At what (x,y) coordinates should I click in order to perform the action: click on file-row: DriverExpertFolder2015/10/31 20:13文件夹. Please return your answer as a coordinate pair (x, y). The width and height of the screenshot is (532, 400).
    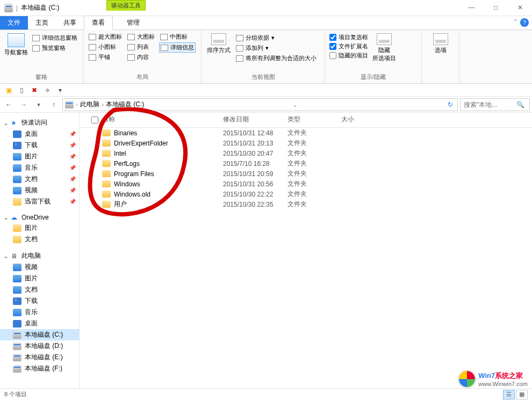
    Looking at the image, I should click on (306, 143).